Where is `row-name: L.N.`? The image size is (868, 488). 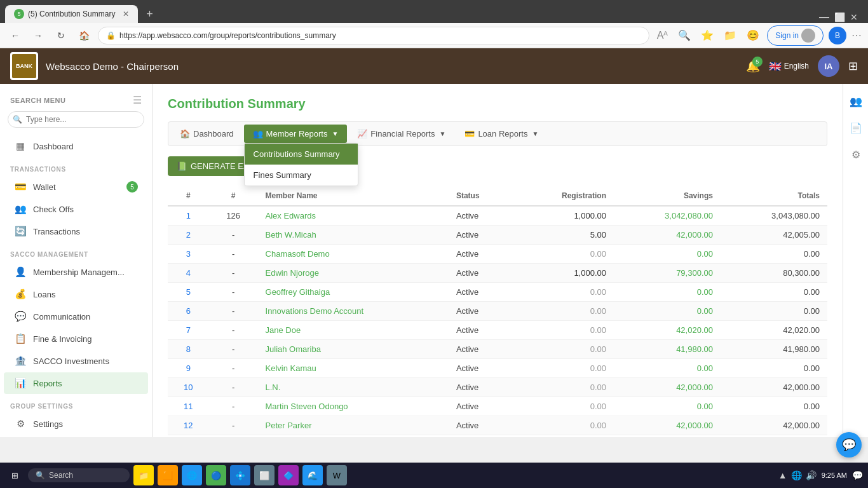
row-name: L.N. is located at coordinates (353, 388).